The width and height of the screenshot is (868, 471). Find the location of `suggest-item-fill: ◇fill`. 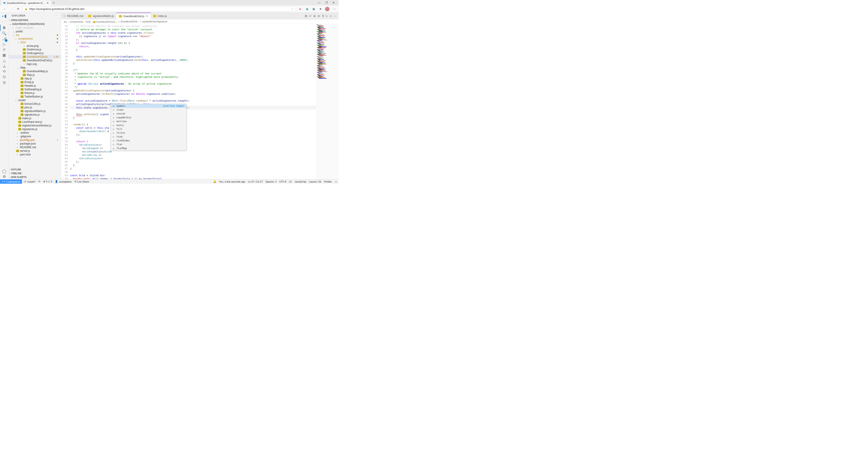

suggest-item-fill: ◇fill is located at coordinates (149, 129).